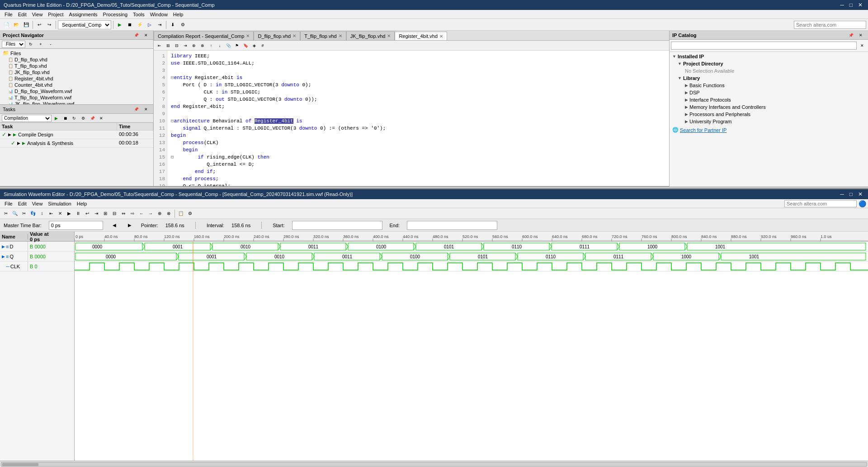 Image resolution: width=868 pixels, height=467 pixels. I want to click on analyze-button: ⚡, so click(140, 25).